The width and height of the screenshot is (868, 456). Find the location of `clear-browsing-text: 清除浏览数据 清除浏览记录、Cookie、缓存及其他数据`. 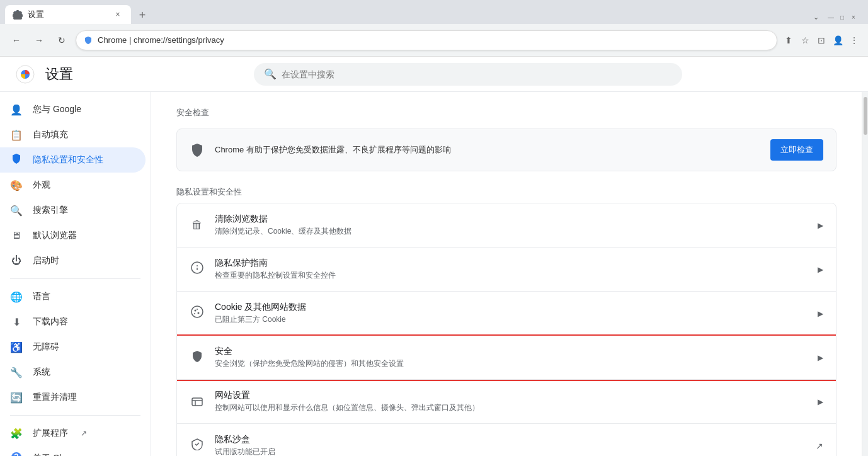

clear-browsing-text: 清除浏览数据 清除浏览记录、Cookie、缓存及其他数据 is located at coordinates (511, 225).